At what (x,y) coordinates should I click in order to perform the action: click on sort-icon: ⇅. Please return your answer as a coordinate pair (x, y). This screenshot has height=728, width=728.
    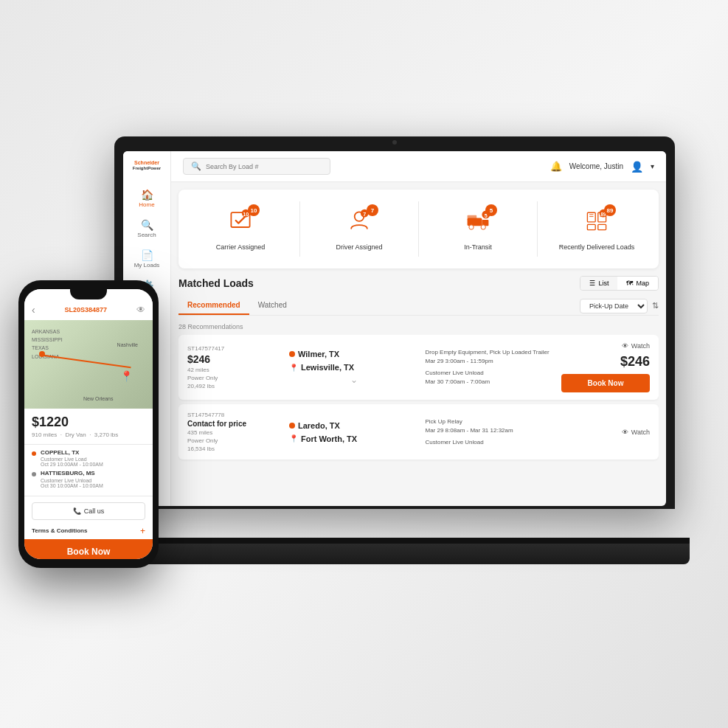
    Looking at the image, I should click on (655, 305).